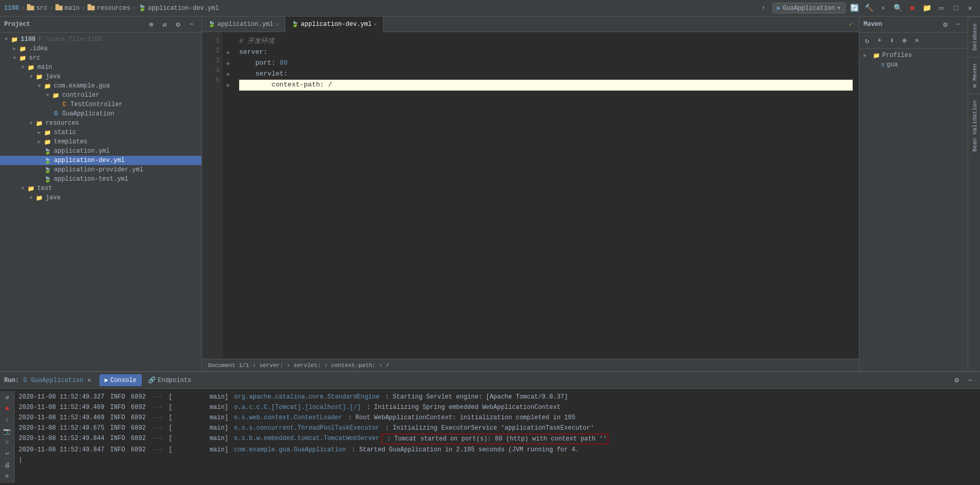  What do you see at coordinates (952, 24) in the screenshot?
I see `maven-panel-icons: ⚙ −` at bounding box center [952, 24].